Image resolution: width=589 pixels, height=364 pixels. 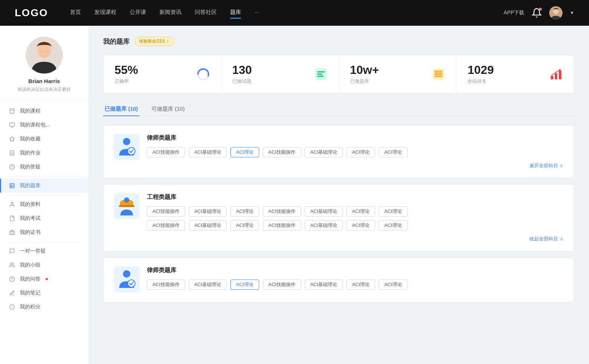 I want to click on expand-link-1: 展开全部科目 ∨, so click(x=355, y=165).